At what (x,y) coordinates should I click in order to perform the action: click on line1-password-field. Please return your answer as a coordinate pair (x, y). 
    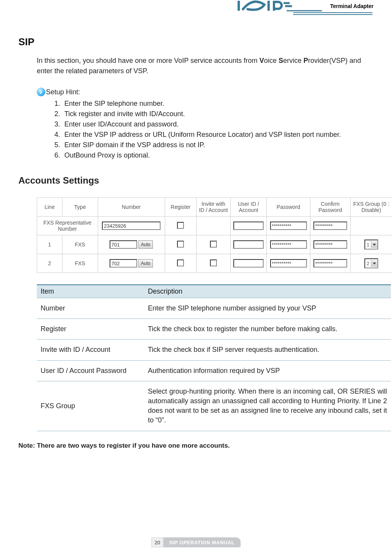
    Looking at the image, I should click on (289, 245).